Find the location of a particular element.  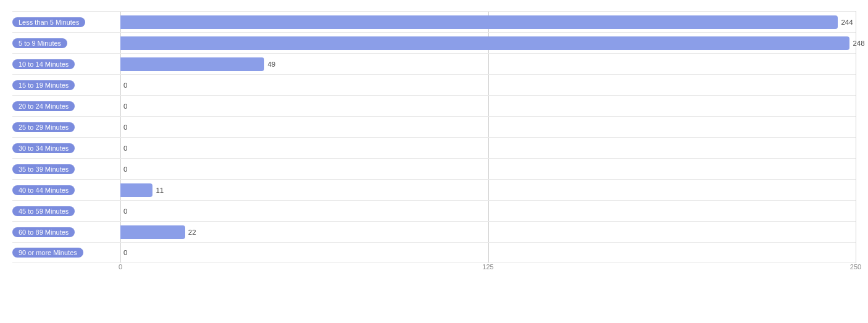

bar-row: 90 or more Minutes0 is located at coordinates (434, 253).